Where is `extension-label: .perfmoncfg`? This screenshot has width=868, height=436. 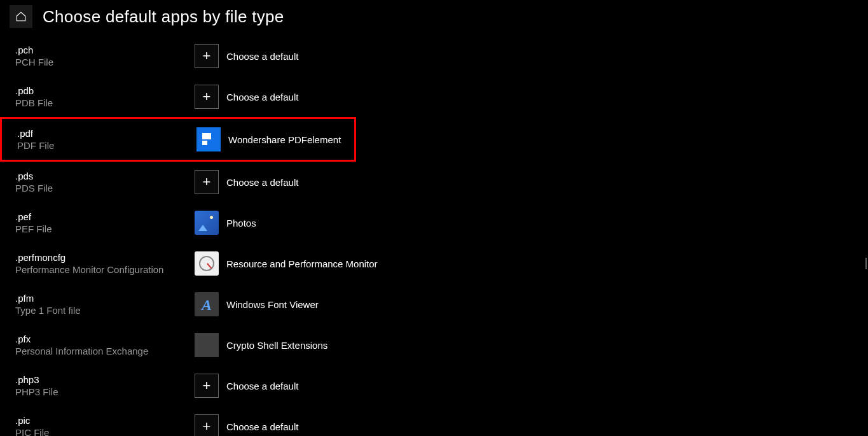
extension-label: .perfmoncfg is located at coordinates (105, 258).